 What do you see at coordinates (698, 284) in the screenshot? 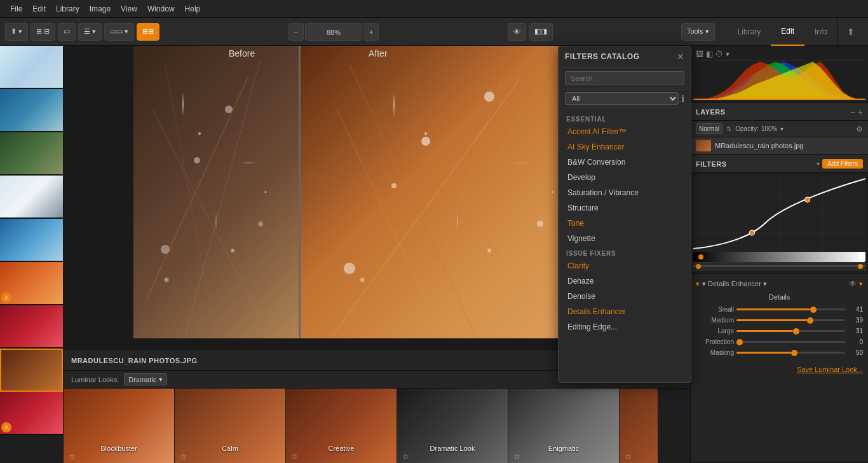
I see `de-expand: ▾` at bounding box center [698, 284].